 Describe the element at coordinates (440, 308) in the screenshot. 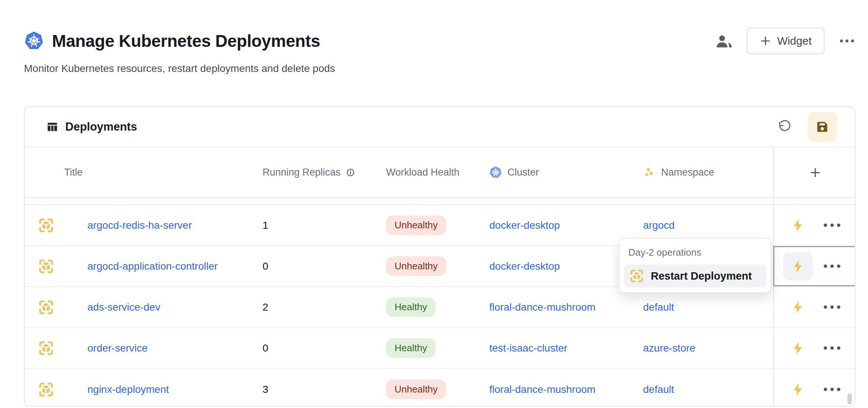

I see `table-row: ads-service-dev 2 Healthy floral-dance-m…` at that location.